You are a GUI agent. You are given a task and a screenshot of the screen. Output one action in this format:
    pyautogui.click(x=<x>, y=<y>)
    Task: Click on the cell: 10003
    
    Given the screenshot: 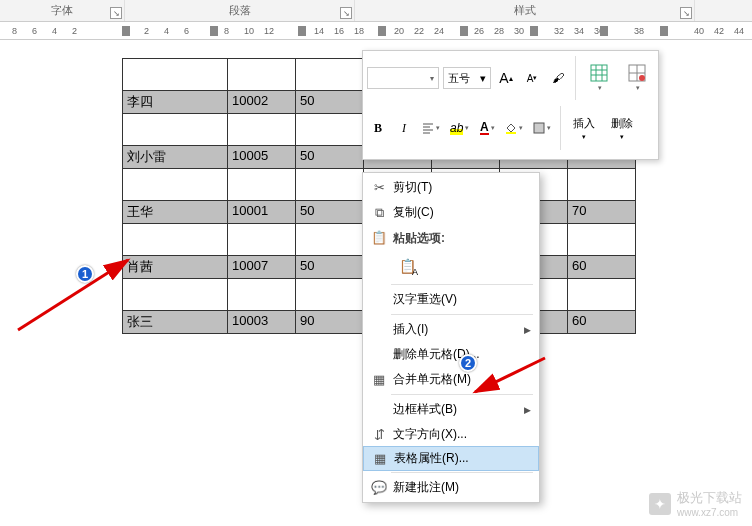 What is the action you would take?
    pyautogui.click(x=262, y=322)
    